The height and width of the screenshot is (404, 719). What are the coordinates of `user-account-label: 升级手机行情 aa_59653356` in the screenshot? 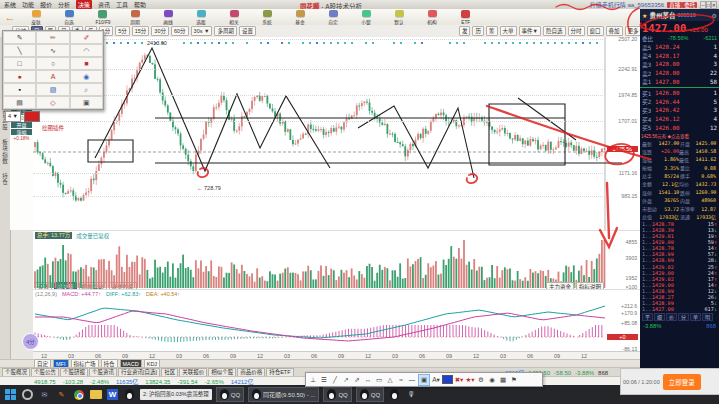 It's located at (627, 4).